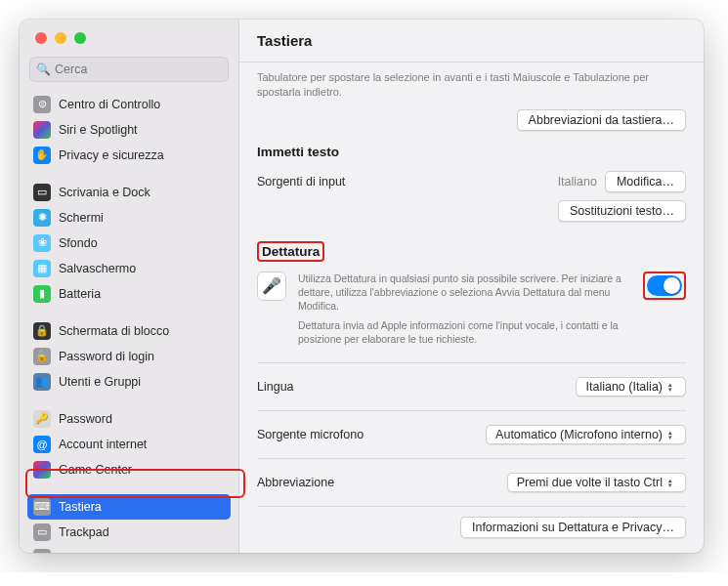  What do you see at coordinates (664, 285) in the screenshot?
I see `highlight-annotation` at bounding box center [664, 285].